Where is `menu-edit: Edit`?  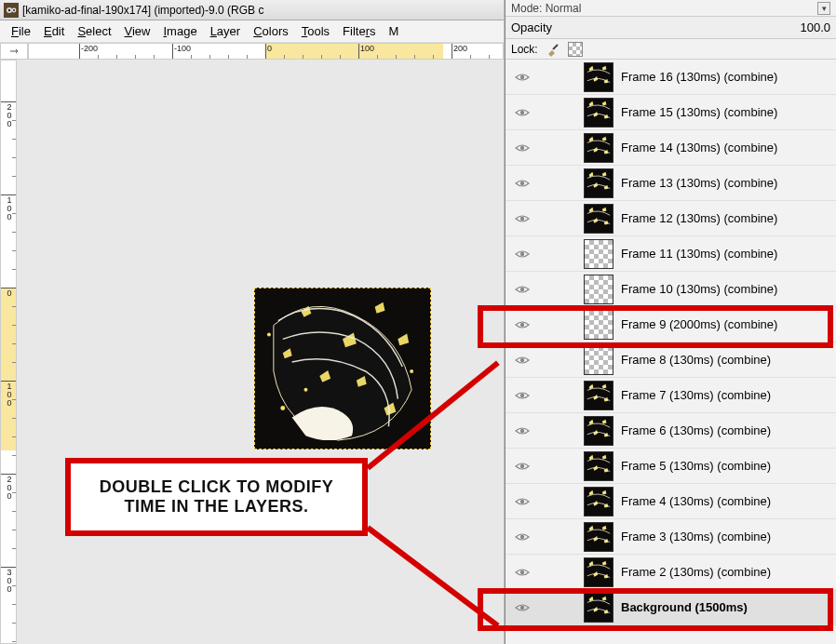 menu-edit: Edit is located at coordinates (54, 32).